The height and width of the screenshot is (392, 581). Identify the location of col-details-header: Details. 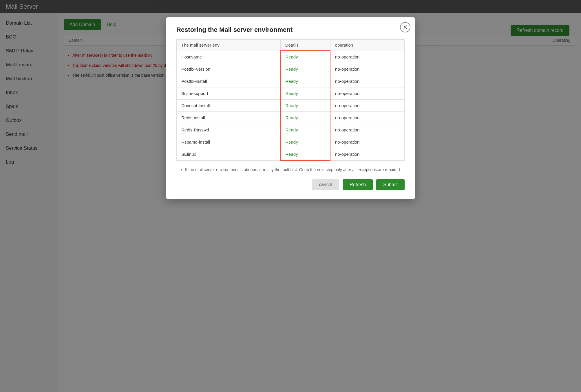
(305, 45).